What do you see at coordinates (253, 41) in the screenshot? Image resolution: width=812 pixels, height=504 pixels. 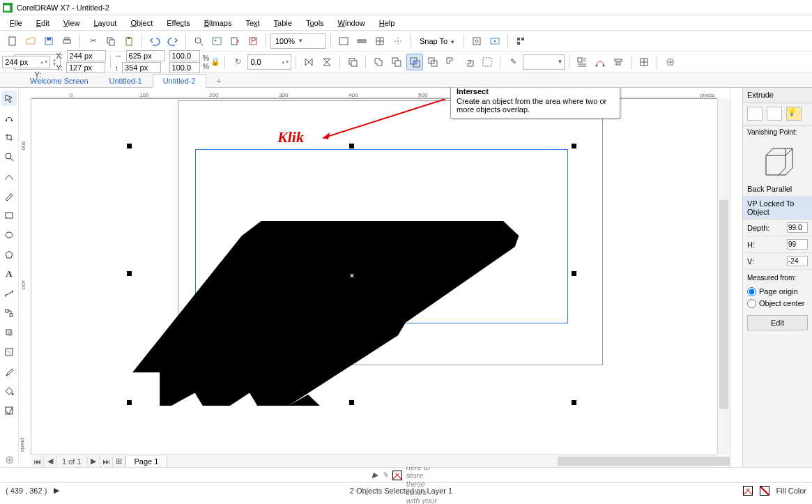 I see `publish-icon: P` at bounding box center [253, 41].